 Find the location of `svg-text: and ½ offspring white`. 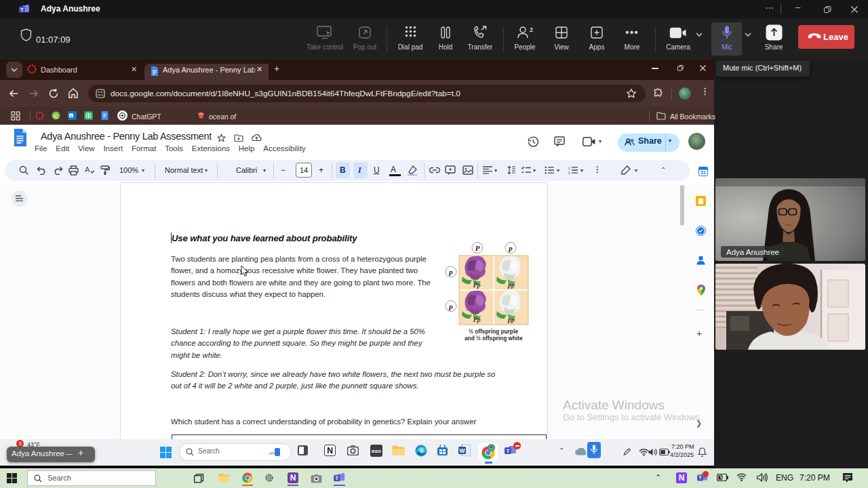

svg-text: and ½ offspring white is located at coordinates (494, 338).